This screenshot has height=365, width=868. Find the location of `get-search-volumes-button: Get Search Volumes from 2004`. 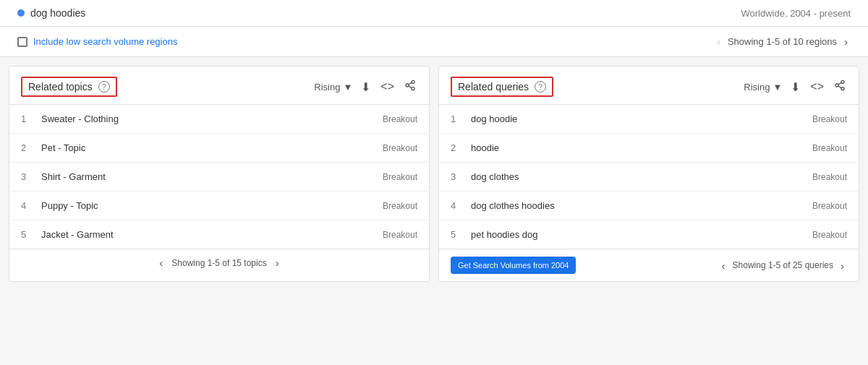

get-search-volumes-button: Get Search Volumes from 2004 is located at coordinates (514, 265).